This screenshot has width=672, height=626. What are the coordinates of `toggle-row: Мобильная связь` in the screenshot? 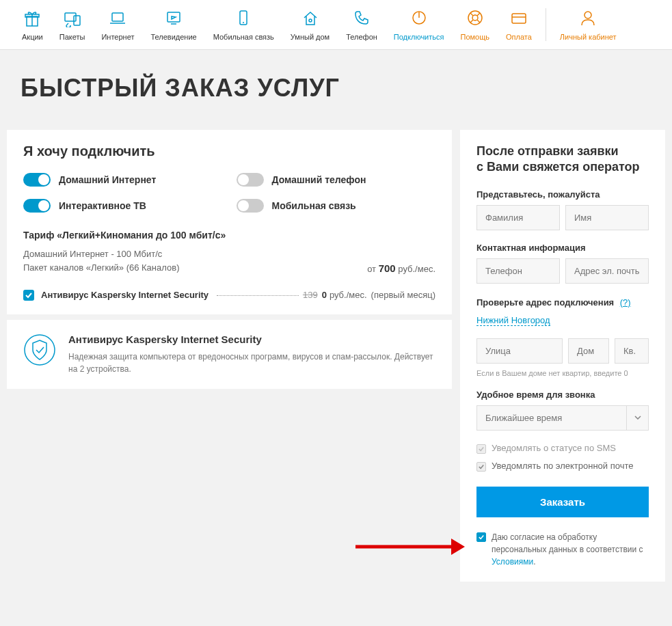 It's located at (336, 206).